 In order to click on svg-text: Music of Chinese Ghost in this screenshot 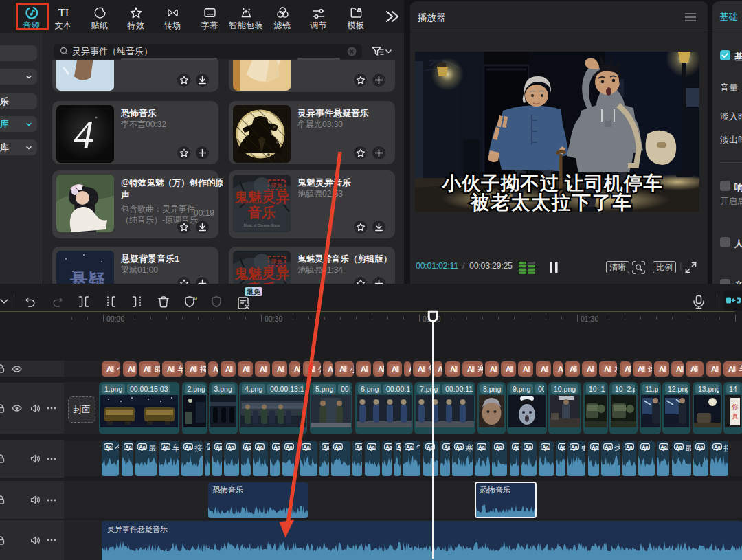, I will do `click(262, 225)`.